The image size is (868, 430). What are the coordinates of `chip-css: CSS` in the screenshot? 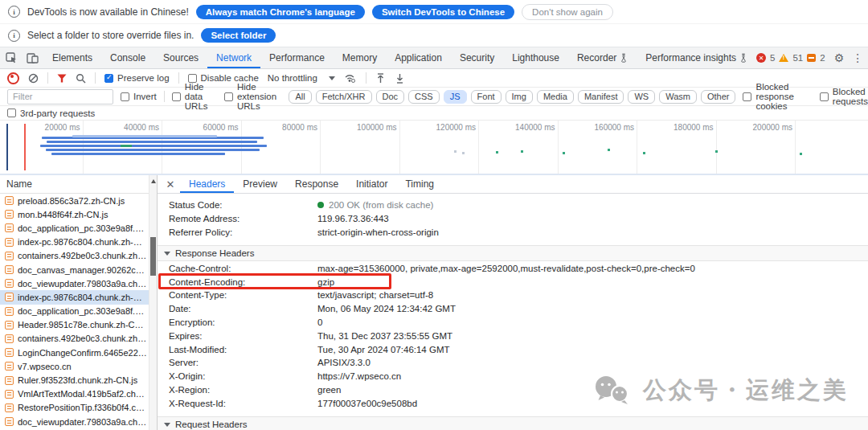 It's located at (424, 96).